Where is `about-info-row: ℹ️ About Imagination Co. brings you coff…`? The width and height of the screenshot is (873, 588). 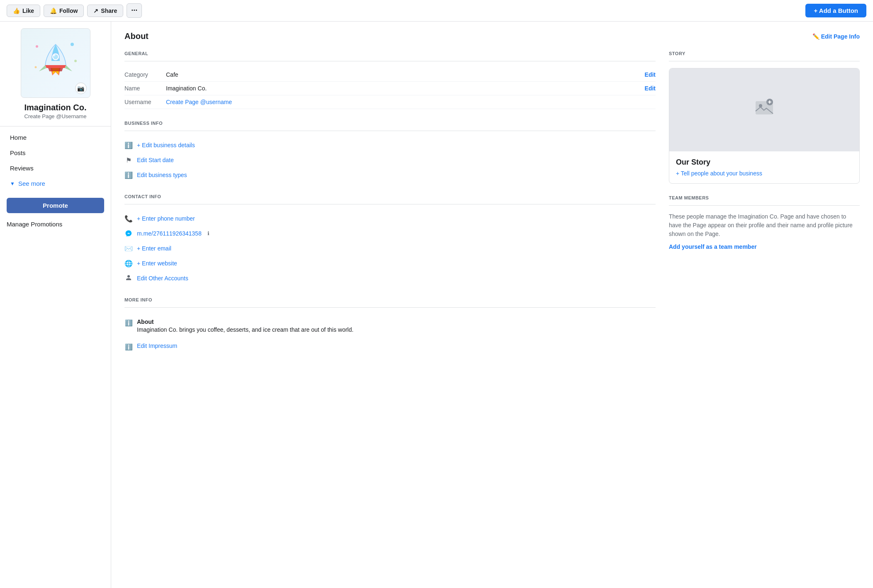 about-info-row: ℹ️ About Imagination Co. brings you coff… is located at coordinates (390, 326).